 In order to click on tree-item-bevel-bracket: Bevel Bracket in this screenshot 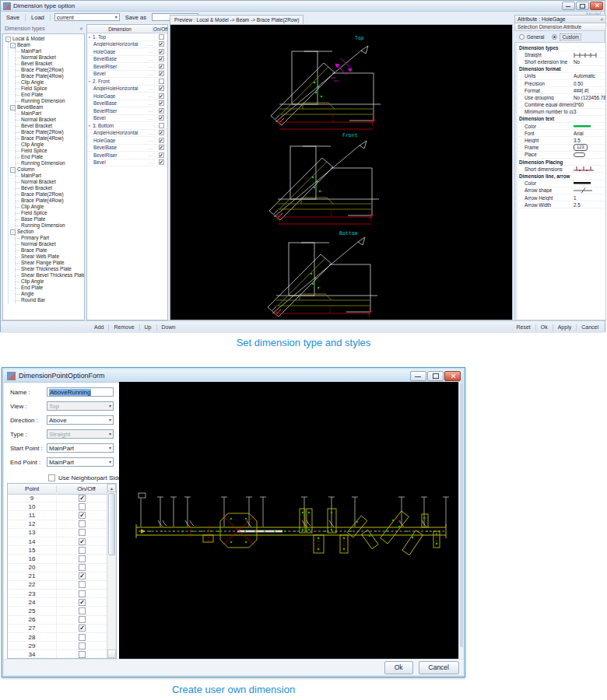, I will do `click(50, 188)`.